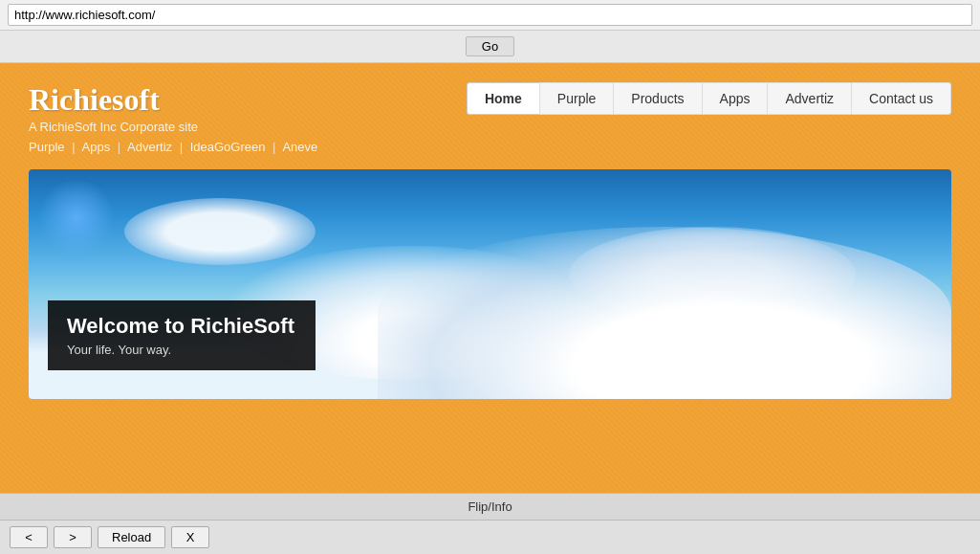 The image size is (980, 554). What do you see at coordinates (182, 326) in the screenshot?
I see `welcome-title: Welcome to RichieSoft` at bounding box center [182, 326].